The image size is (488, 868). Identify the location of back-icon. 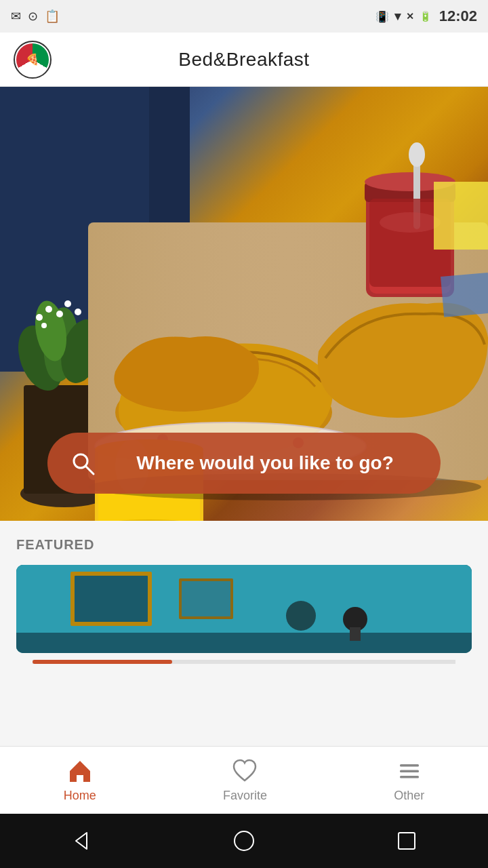
(81, 841).